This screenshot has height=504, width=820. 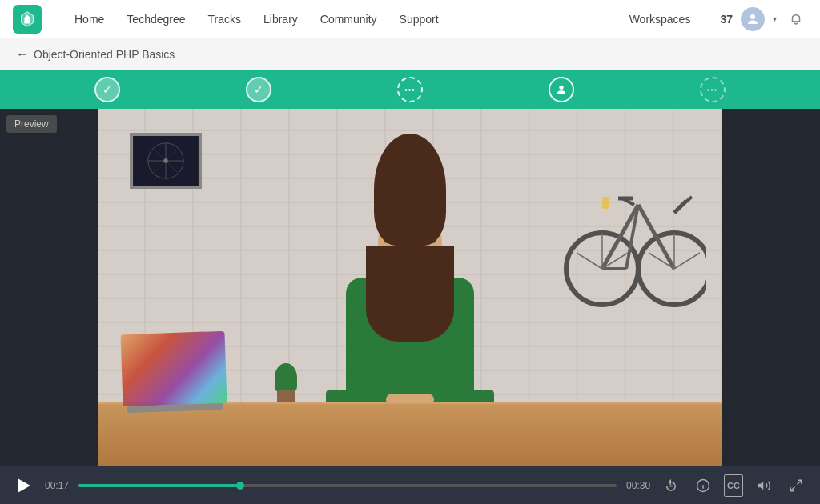 I want to click on person-body, so click(x=410, y=294).